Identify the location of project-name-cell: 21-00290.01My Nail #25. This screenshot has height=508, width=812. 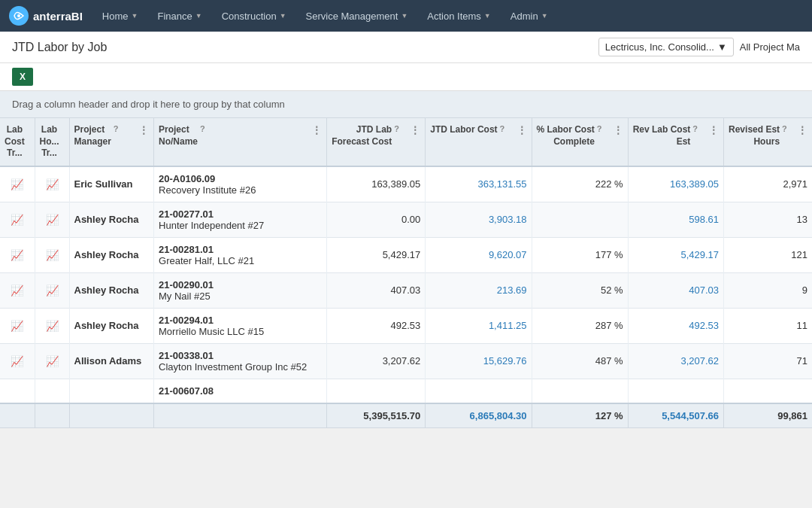
(241, 291).